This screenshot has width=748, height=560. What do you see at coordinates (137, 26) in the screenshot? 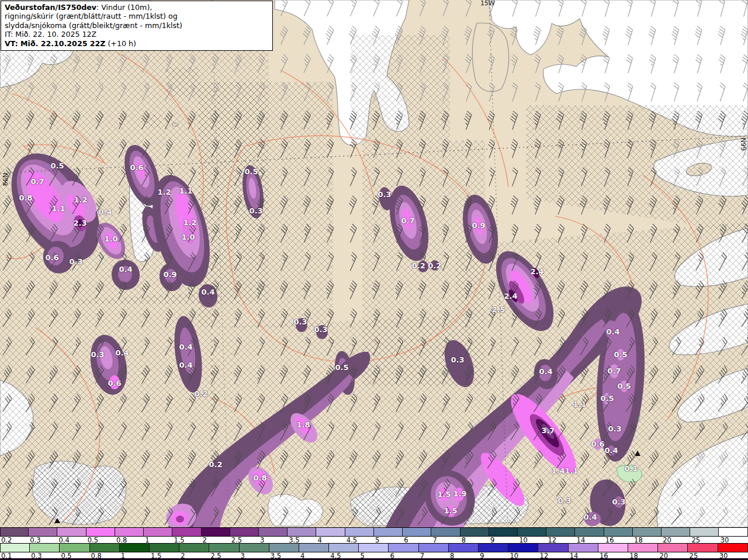
I see `title-line-3: slydda/snjókoma (grátt/bleikt/grænt - mm…` at bounding box center [137, 26].